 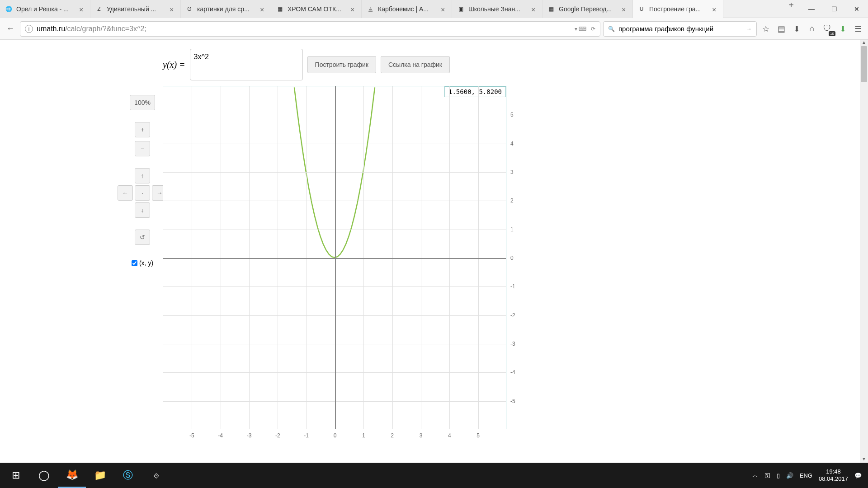 I want to click on scrollbar-thumb, so click(x=864, y=64).